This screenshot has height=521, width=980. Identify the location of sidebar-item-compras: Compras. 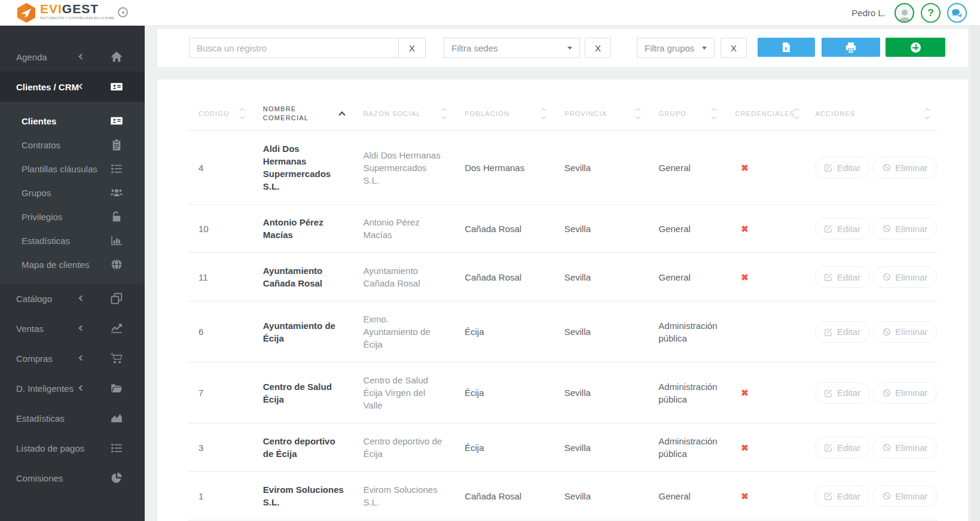
(72, 358).